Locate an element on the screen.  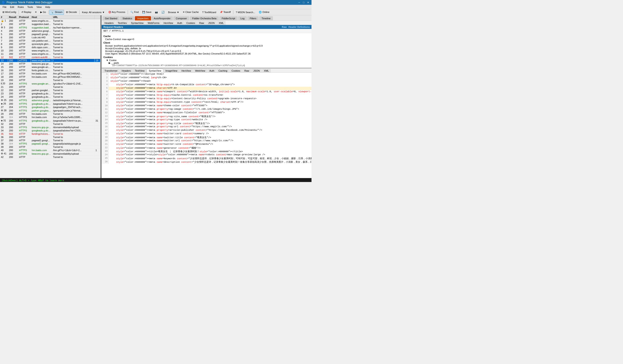
find-button: 🔍 Find is located at coordinates (134, 12).